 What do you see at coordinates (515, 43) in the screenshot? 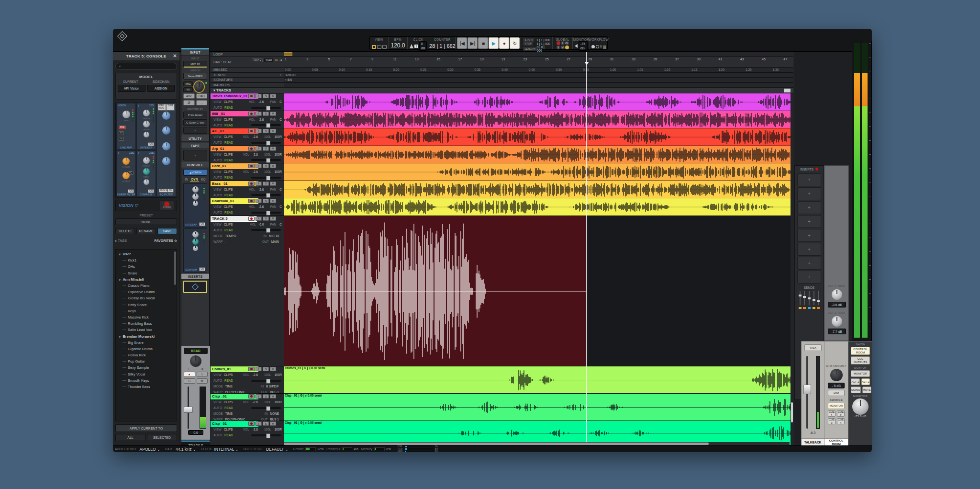
I see `loop-button: ↻` at bounding box center [515, 43].